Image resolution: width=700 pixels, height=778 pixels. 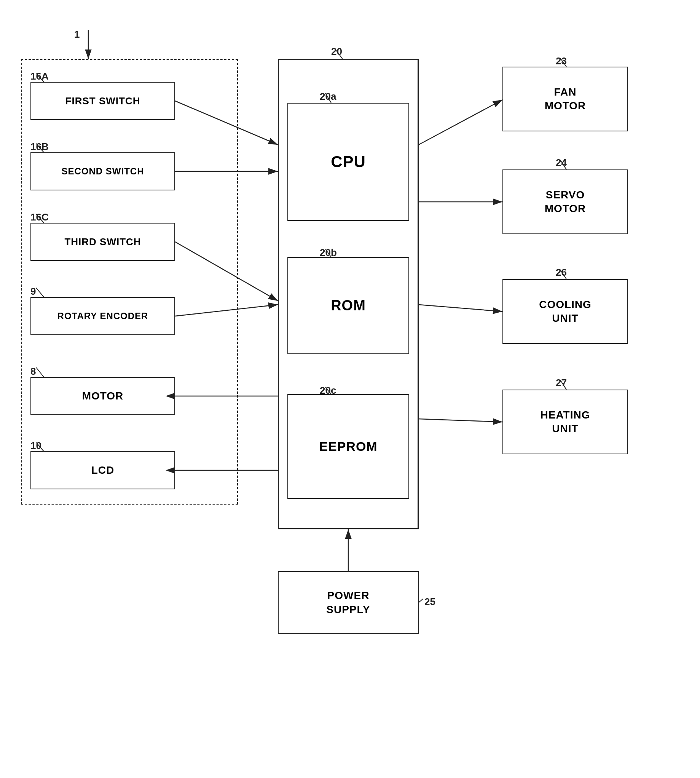 I want to click on heating-unit-box: HEATINGUNIT, so click(x=565, y=422).